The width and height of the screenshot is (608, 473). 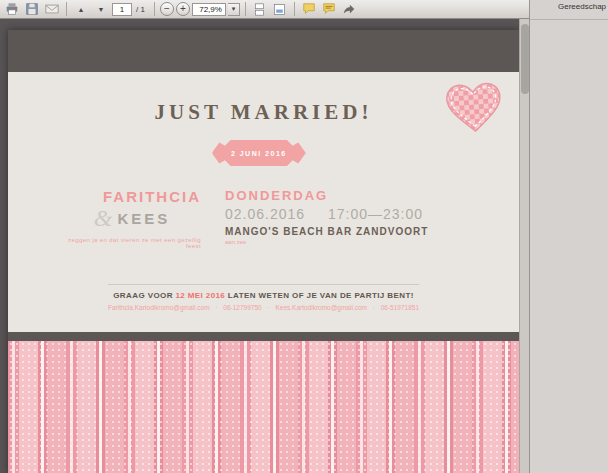 What do you see at coordinates (280, 9) in the screenshot?
I see `fit-width-button` at bounding box center [280, 9].